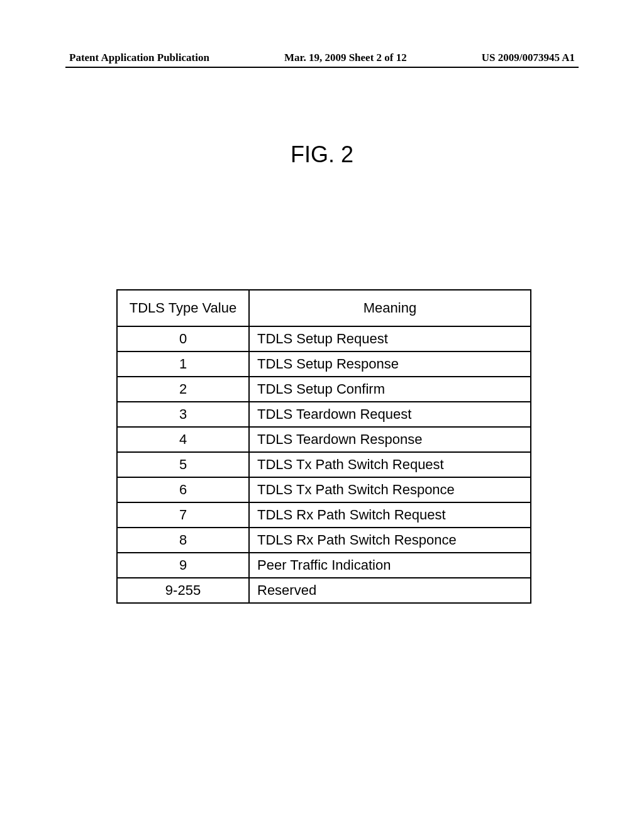  Describe the element at coordinates (183, 465) in the screenshot. I see `cell-value: 5` at that location.